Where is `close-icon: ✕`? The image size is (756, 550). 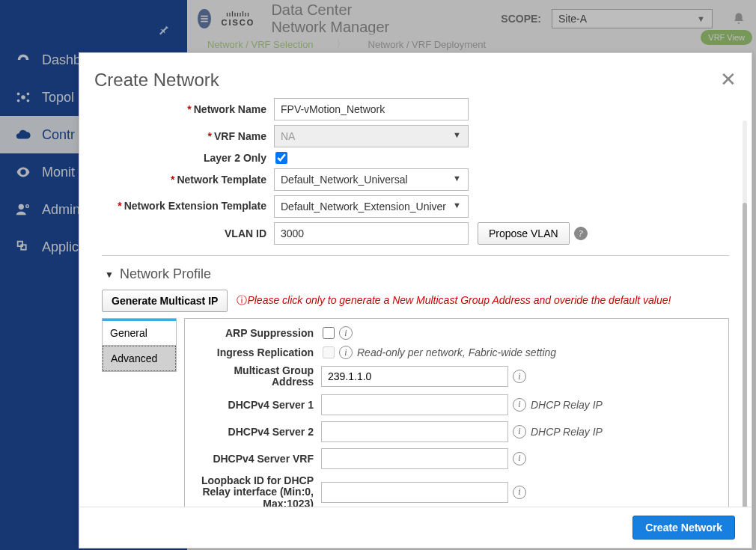 close-icon: ✕ is located at coordinates (728, 79).